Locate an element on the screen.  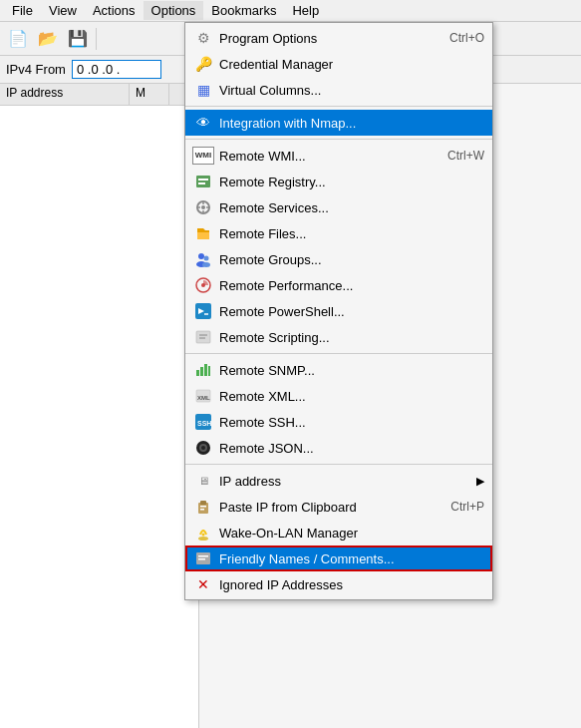
menu-remote-snmp: Remote SNMP... is located at coordinates (339, 370).